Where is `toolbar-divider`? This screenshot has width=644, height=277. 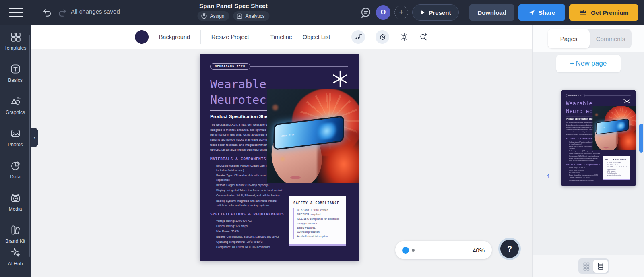
toolbar-divider is located at coordinates (341, 37).